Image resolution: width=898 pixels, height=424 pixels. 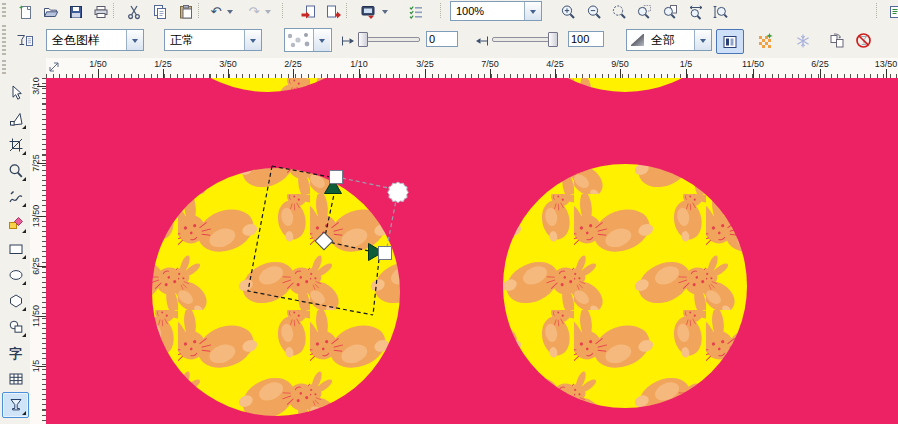 What do you see at coordinates (720, 12) in the screenshot?
I see `zoom-to-height-button` at bounding box center [720, 12].